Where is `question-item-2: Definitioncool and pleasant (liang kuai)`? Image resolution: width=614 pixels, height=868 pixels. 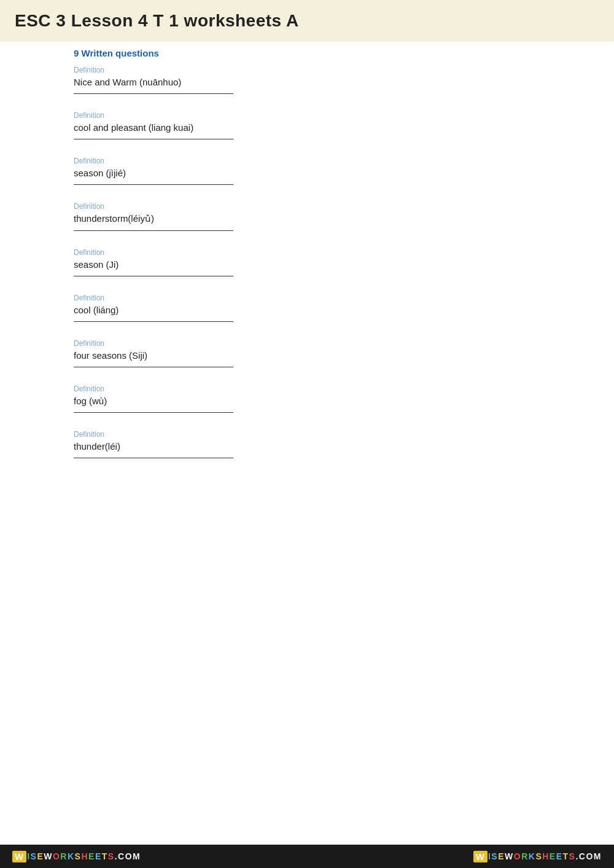
question-item-2: Definitioncool and pleasant (liang kuai) is located at coordinates (307, 125).